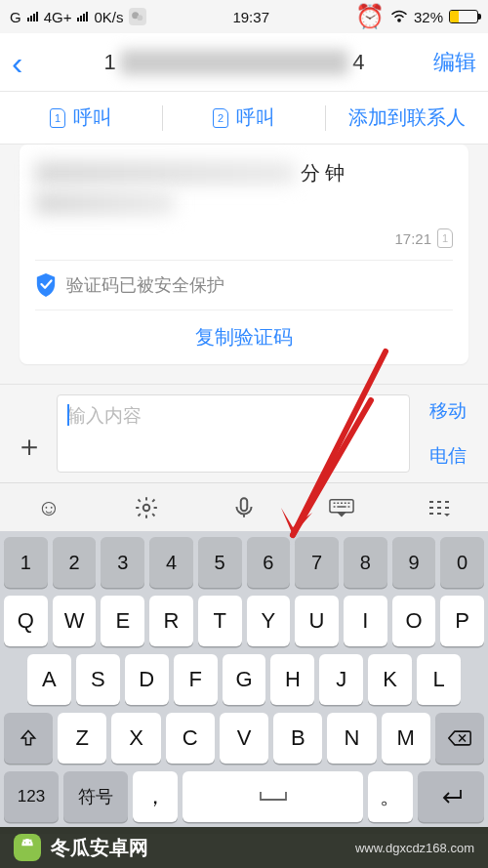 Image resolution: width=488 pixels, height=868 pixels. I want to click on key-6: 6, so click(269, 562).